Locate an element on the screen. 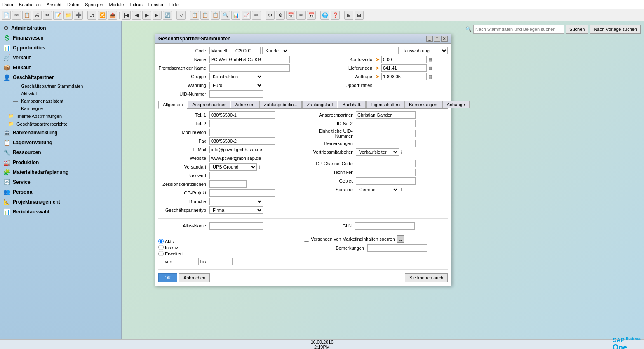 This screenshot has width=644, height=349. kontosaldo-input is located at coordinates (404, 59).